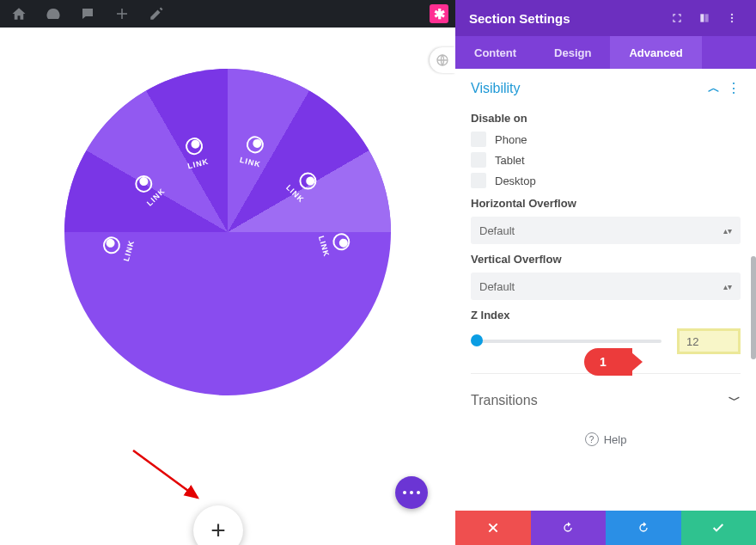 This screenshot has height=545, width=756. I want to click on v-overflow-select: Default▴▾, so click(606, 286).